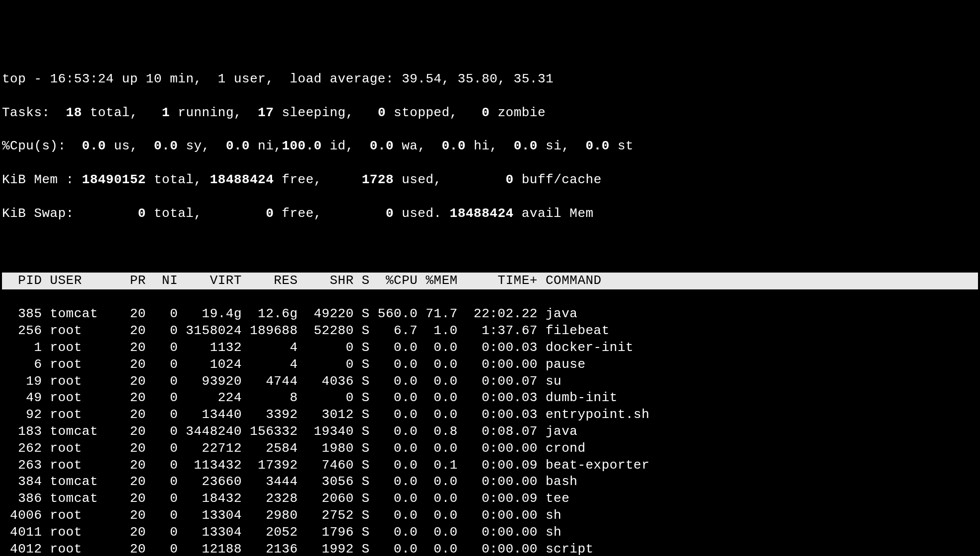 The image size is (980, 556). I want to click on process-row: 385 tomcat 20 0 19.4g 12.6g 49220 S 560.…, so click(490, 314).